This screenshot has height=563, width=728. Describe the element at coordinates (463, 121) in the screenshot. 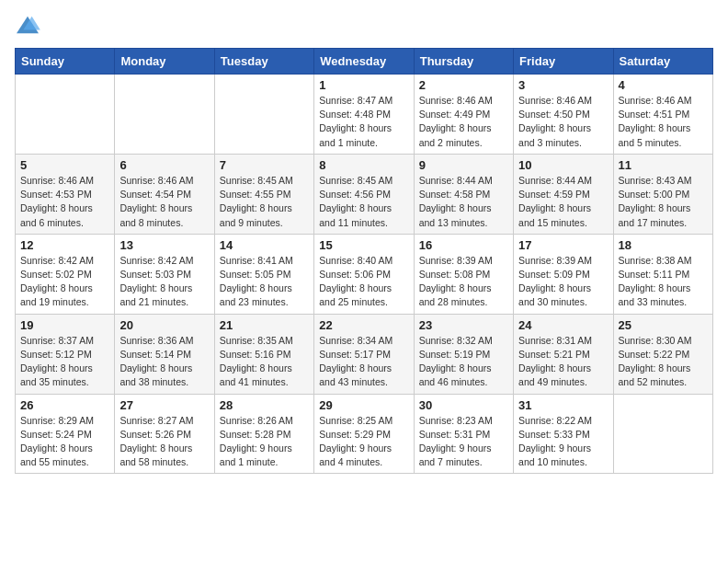

I see `day-detail: Sunrise: 8:46 AM Sunset: 4:49 PM Dayligh…` at that location.